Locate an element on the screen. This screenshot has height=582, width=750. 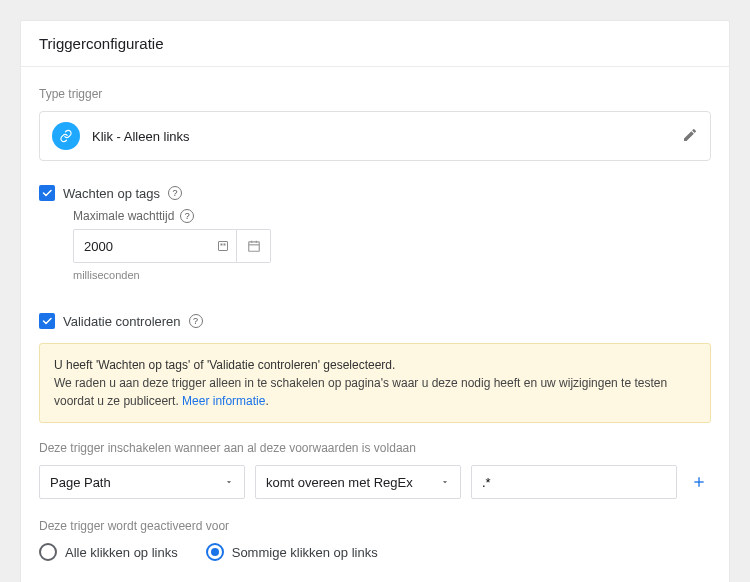
validation-notice: U heeft 'Wachten op tags' of 'Validatie … is located at coordinates (375, 383).